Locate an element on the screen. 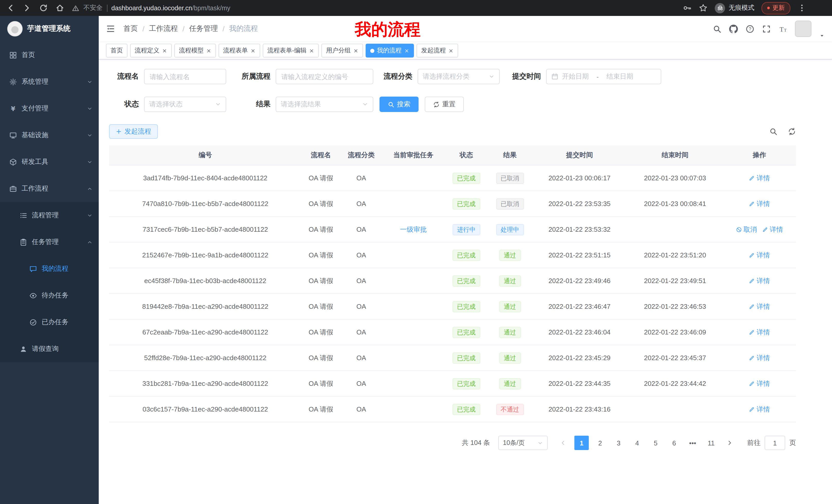 This screenshot has height=504, width=832. search-icon is located at coordinates (717, 29).